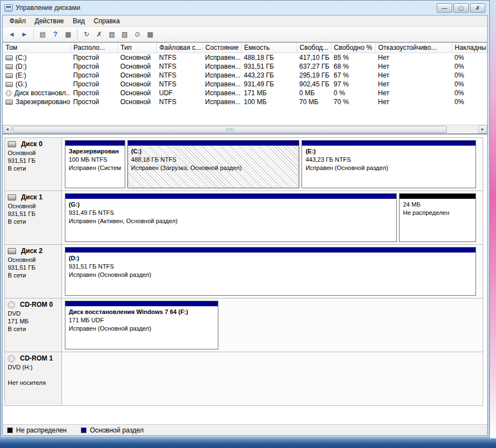  What do you see at coordinates (37, 48) in the screenshot?
I see `column-header-volume: Том` at bounding box center [37, 48].